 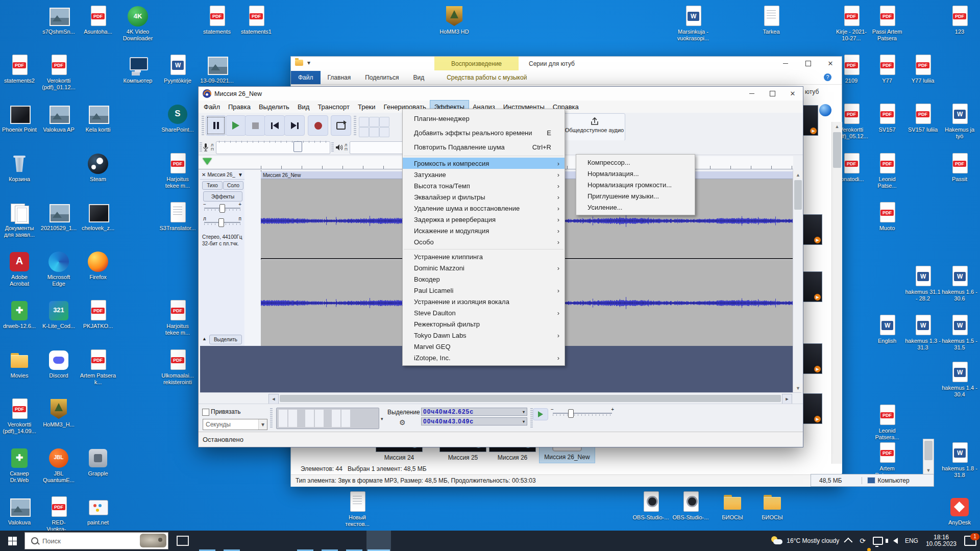 I want to click on menubar-item: Выделить, so click(x=274, y=107).